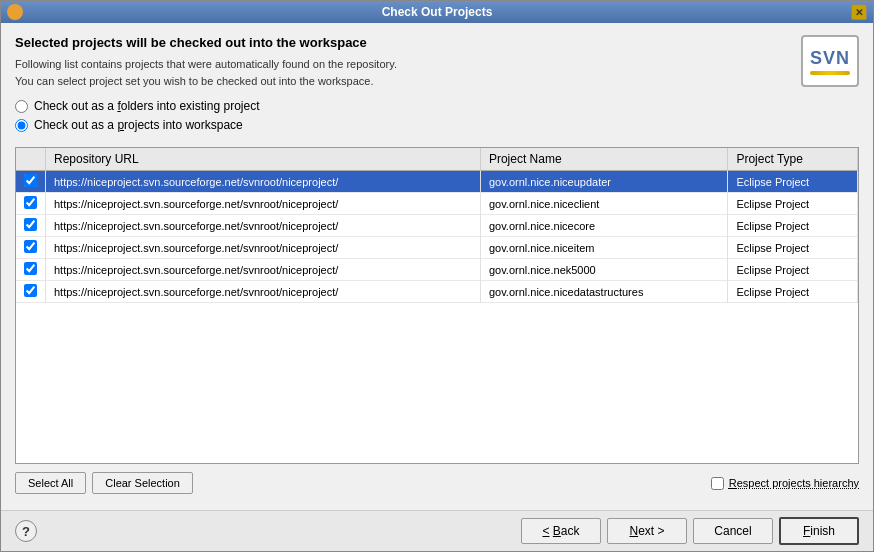 The height and width of the screenshot is (552, 874). Describe the element at coordinates (604, 204) in the screenshot. I see `row-project-name: gov.ornl.nice.niceclient` at that location.